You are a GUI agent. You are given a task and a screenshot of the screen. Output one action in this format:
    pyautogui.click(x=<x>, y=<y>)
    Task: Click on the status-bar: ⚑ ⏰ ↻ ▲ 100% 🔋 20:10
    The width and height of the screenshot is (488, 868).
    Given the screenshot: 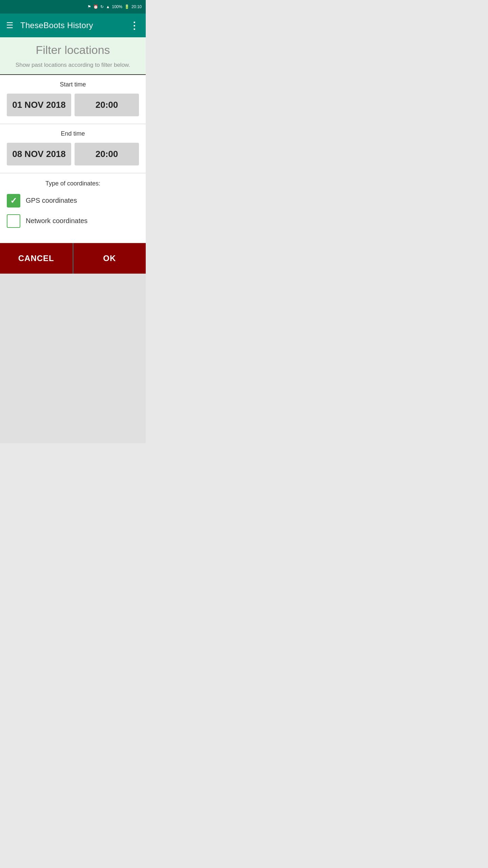 What is the action you would take?
    pyautogui.click(x=73, y=7)
    